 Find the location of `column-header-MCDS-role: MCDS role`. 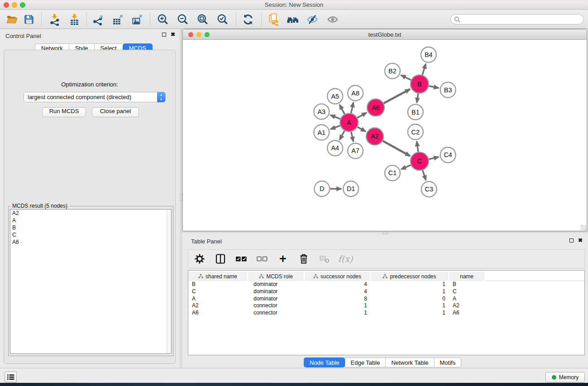

column-header-MCDS-role: MCDS role is located at coordinates (276, 276).